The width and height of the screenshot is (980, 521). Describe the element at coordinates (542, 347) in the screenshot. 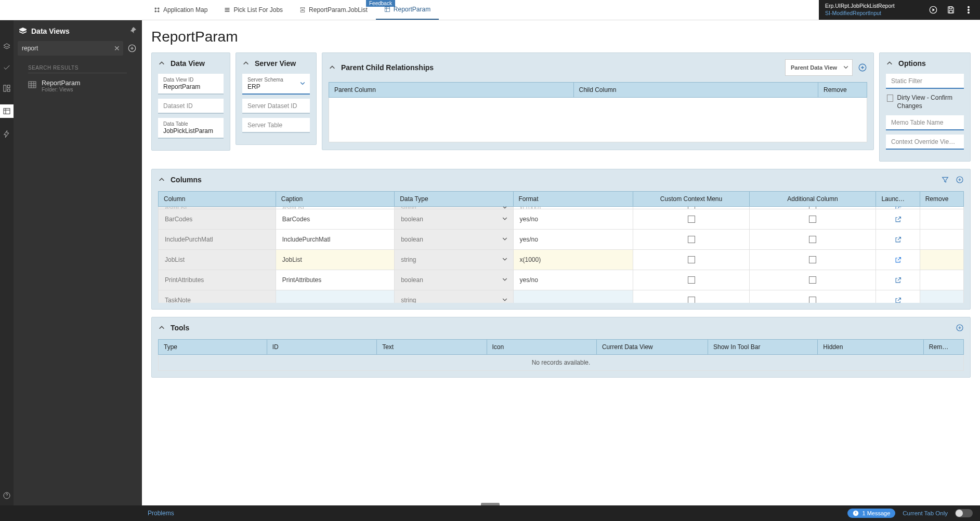

I see `th-icon: Icon` at that location.